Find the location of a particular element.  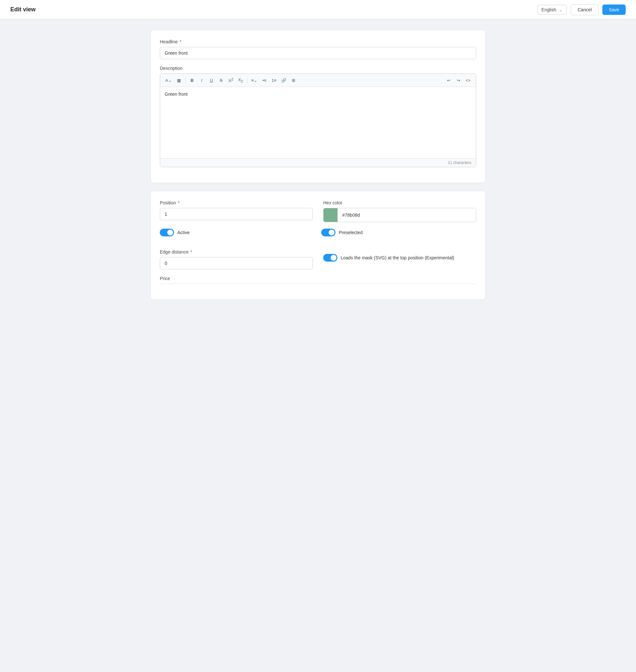

position-hex-row: Position * Hex color is located at coordinates (318, 215).